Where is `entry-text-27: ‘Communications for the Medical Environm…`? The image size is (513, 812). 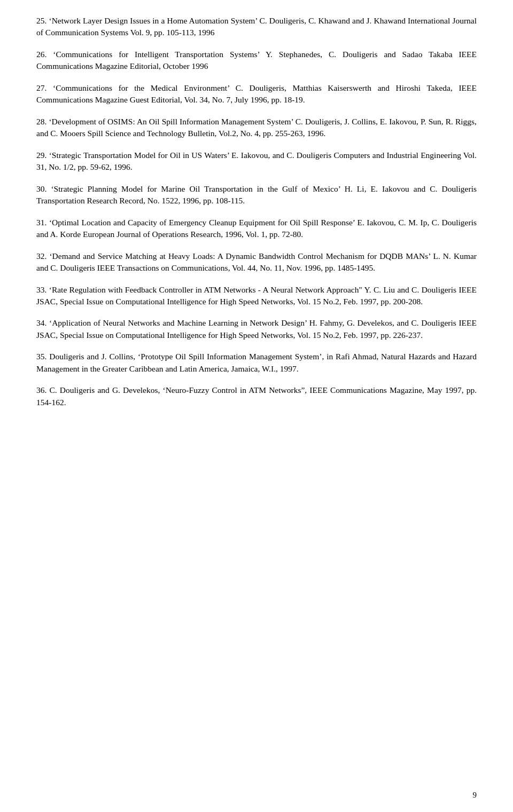
entry-text-27: ‘Communications for the Medical Environm… is located at coordinates (256, 94).